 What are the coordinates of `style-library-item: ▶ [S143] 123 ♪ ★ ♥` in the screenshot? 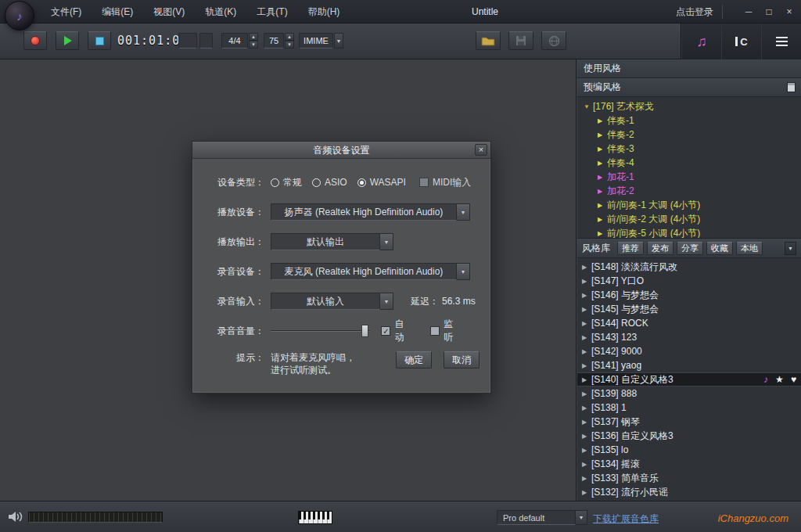 It's located at (689, 337).